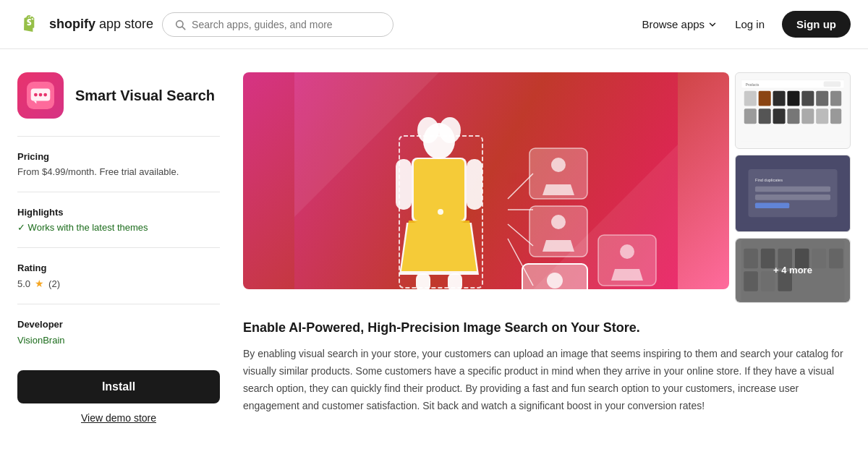  I want to click on app-icon, so click(41, 95).